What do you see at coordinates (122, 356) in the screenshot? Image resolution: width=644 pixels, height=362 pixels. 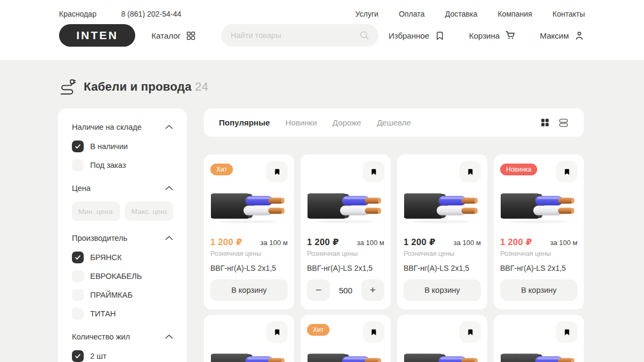 I see `filter-option-2-cores: 2 шт` at bounding box center [122, 356].